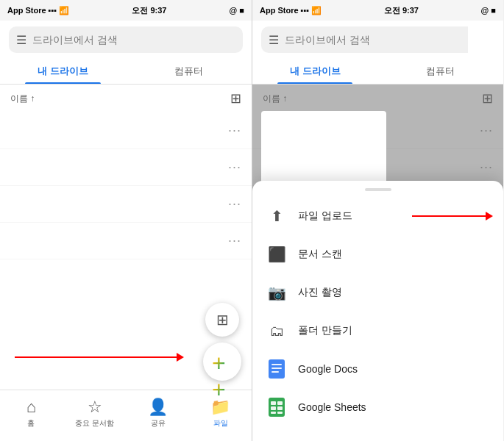 This screenshot has width=504, height=441. Describe the element at coordinates (328, 369) in the screenshot. I see `docs-label: Google Docs` at that location.